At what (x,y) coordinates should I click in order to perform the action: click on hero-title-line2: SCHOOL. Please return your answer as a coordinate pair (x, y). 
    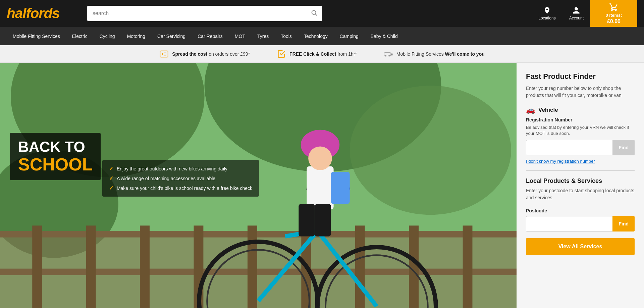
    Looking at the image, I should click on (55, 164).